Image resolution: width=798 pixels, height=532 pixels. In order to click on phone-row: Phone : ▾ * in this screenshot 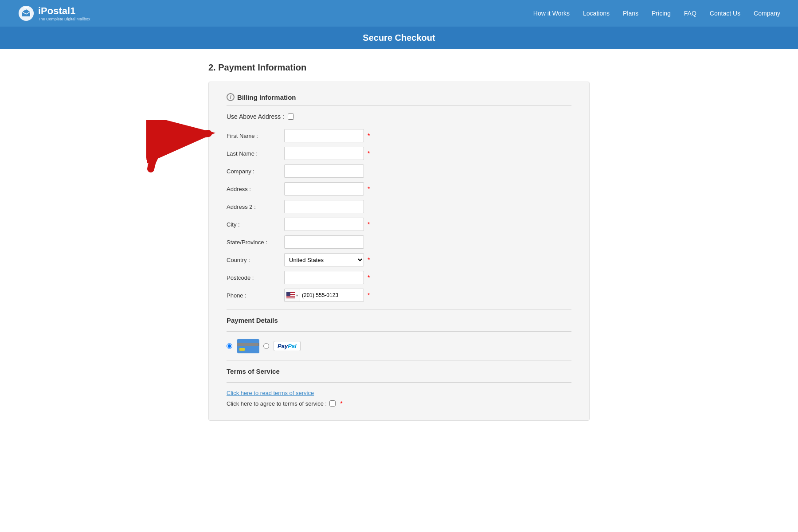, I will do `click(399, 295)`.